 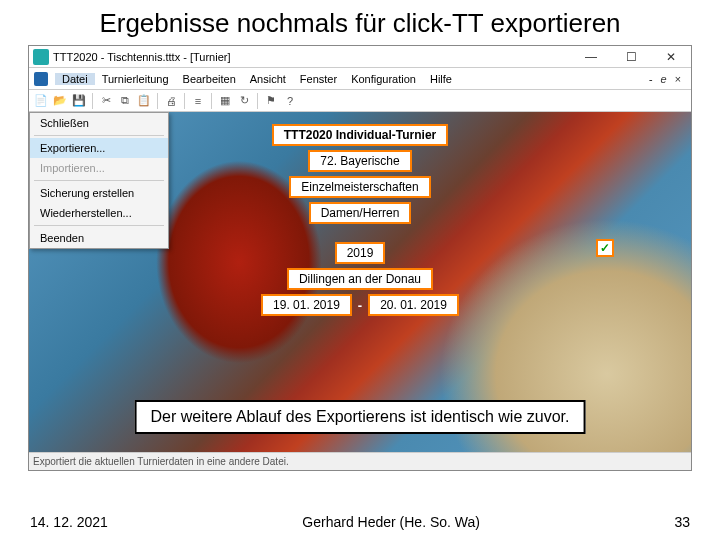 I want to click on window-controls: — ☐ ✕, so click(x=631, y=57).